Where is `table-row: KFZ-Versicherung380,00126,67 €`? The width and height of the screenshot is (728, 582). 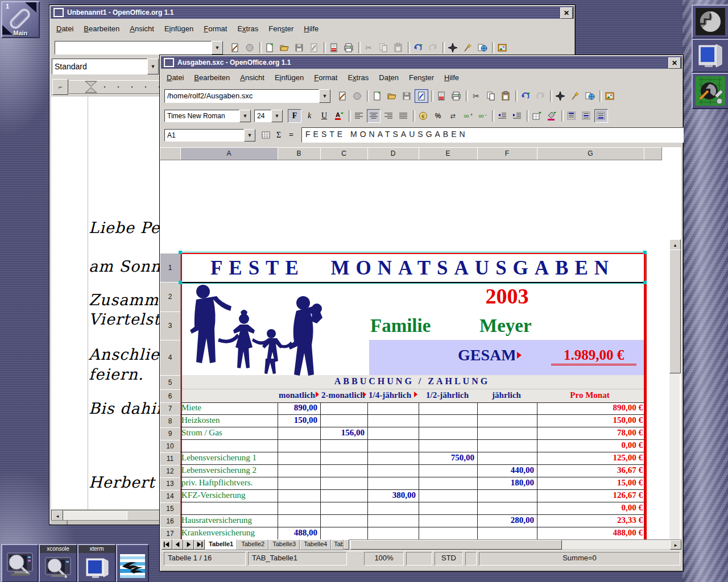 table-row: KFZ-Versicherung380,00126,67 € is located at coordinates (412, 496).